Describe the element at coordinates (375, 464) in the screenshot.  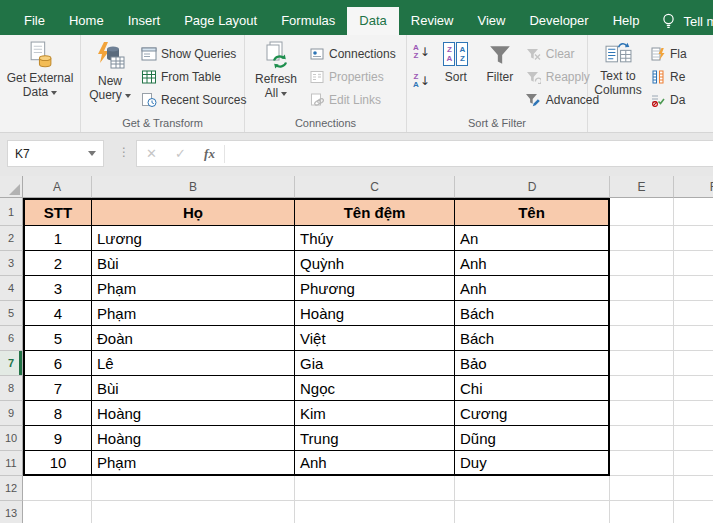
I see `cell-C11: Anh` at that location.